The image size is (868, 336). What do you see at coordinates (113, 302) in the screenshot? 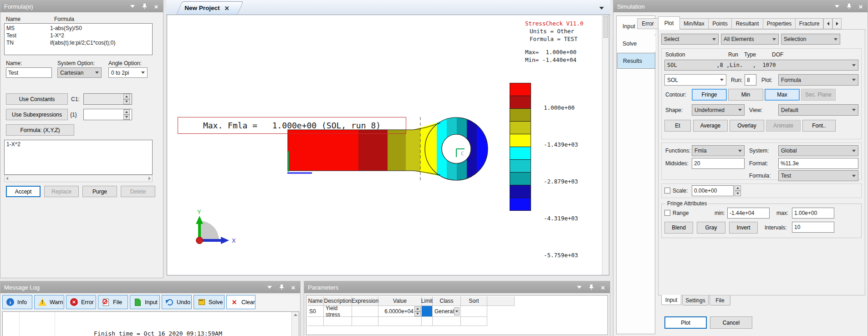
I see `log-file-button: File` at bounding box center [113, 302].